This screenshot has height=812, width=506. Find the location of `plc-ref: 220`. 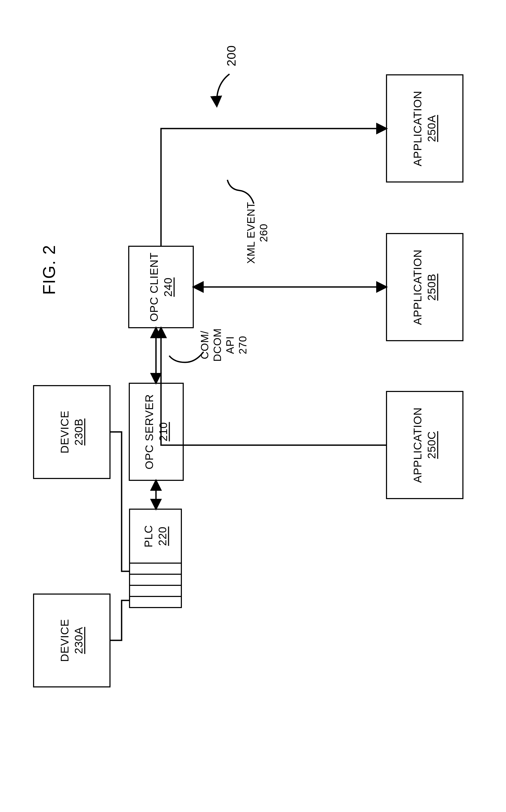

plc-ref: 220 is located at coordinates (162, 536).